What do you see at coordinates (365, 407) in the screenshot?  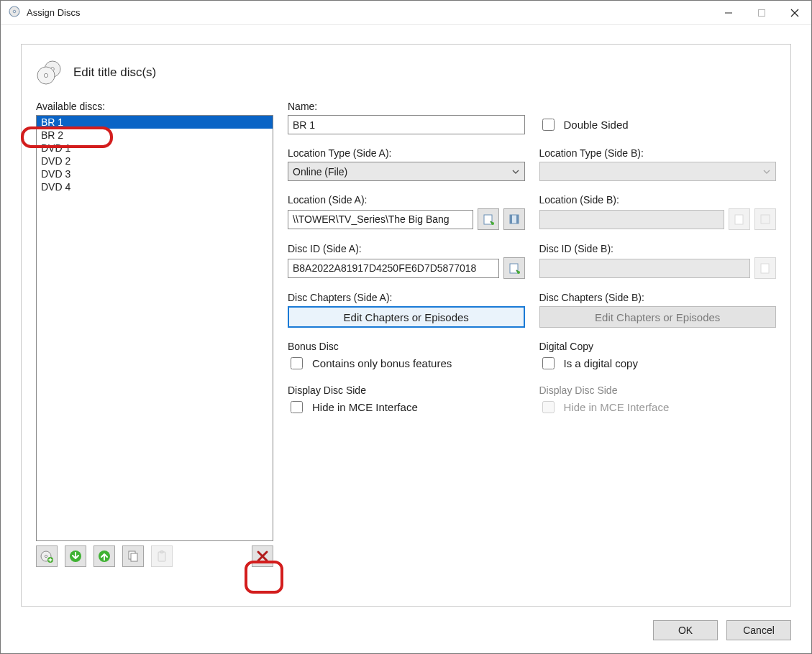 I see `hide-mce-a-label: Hide in MCE Interface` at bounding box center [365, 407].